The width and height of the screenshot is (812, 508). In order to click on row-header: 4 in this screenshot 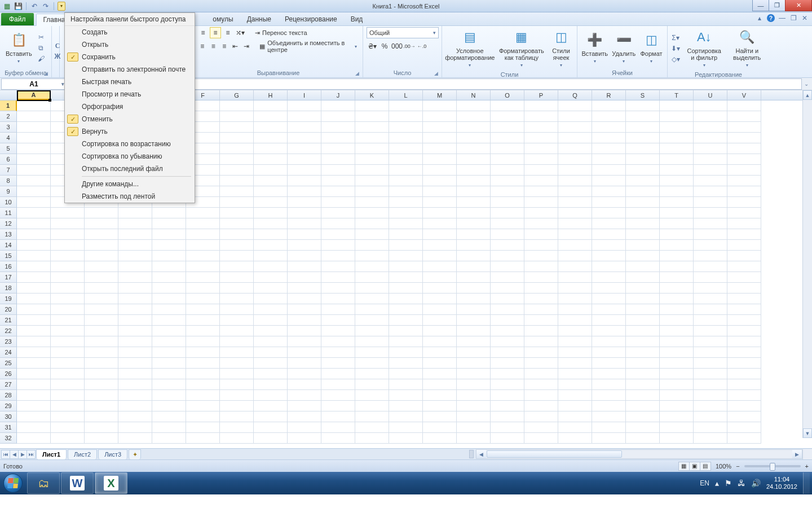, I will do `click(8, 138)`.